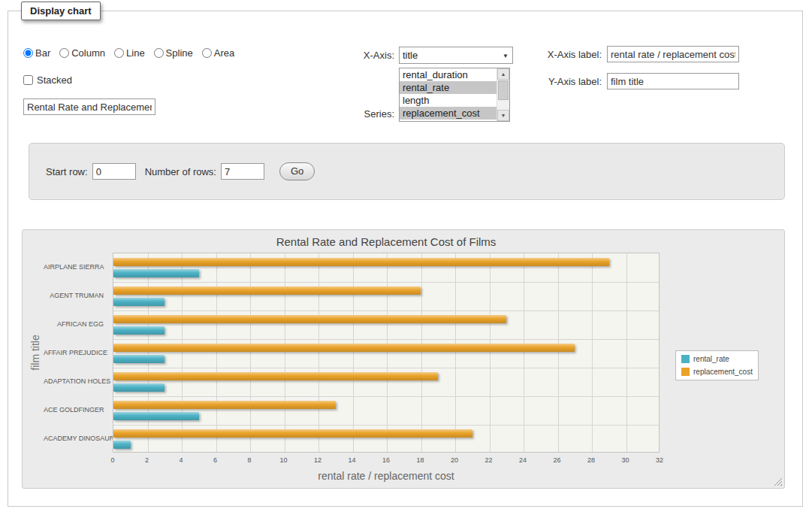 Image resolution: width=812 pixels, height=512 pixels. Describe the element at coordinates (89, 53) in the screenshot. I see `chart-type-label: Column` at that location.